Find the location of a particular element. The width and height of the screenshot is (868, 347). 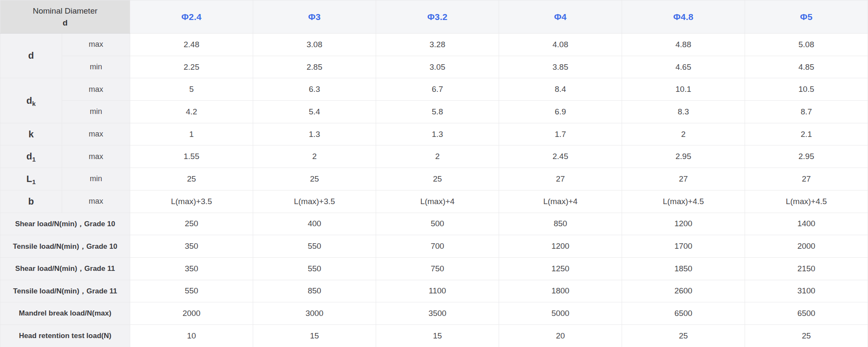

value-cell: 6500 is located at coordinates (807, 314).